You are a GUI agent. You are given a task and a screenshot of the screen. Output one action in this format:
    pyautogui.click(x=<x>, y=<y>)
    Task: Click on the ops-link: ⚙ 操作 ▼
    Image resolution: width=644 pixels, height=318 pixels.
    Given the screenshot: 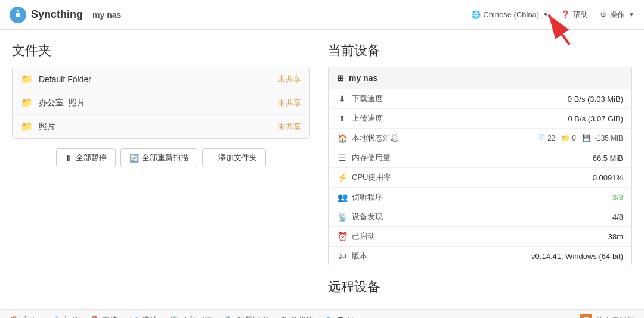 What is the action you would take?
    pyautogui.click(x=617, y=15)
    